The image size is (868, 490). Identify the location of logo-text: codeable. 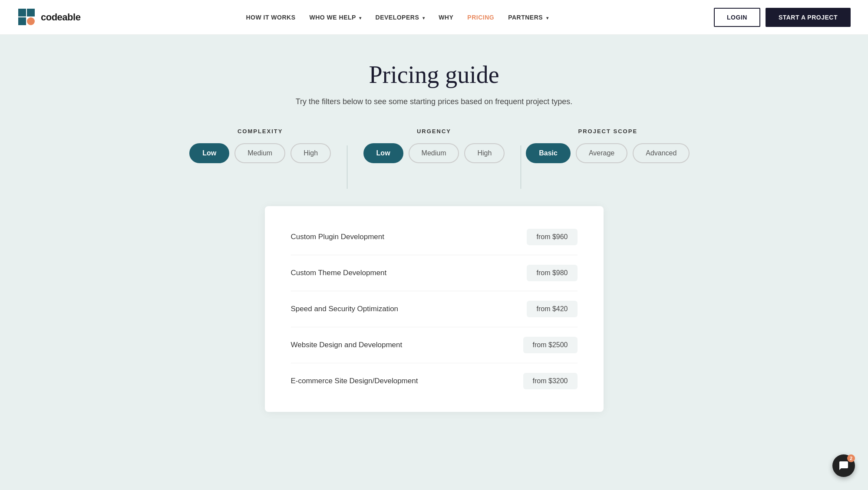
(61, 17).